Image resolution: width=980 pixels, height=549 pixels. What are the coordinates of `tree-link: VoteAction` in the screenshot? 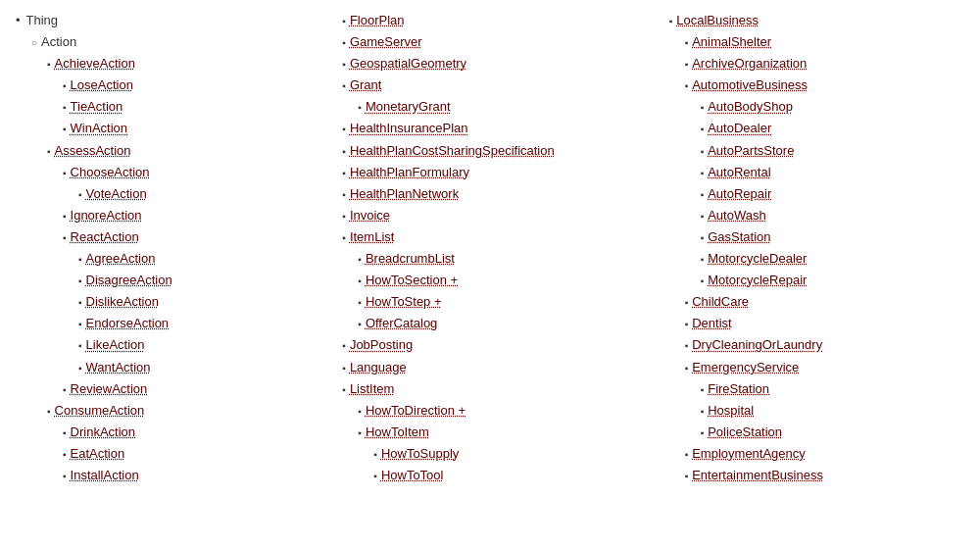 It's located at (117, 194).